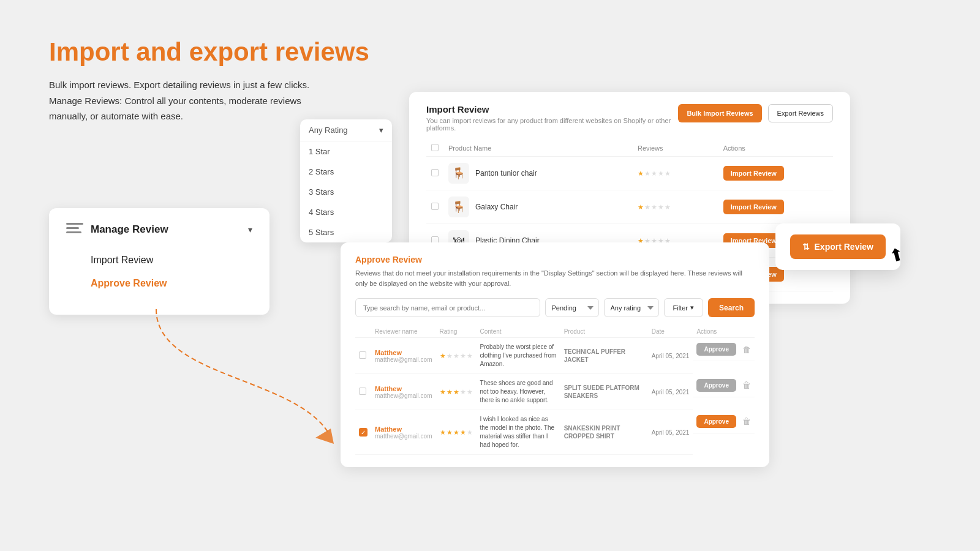 The width and height of the screenshot is (980, 551). I want to click on table-row: Matthew matthew@gmail.com ★★★★★ These sh…, so click(555, 392).